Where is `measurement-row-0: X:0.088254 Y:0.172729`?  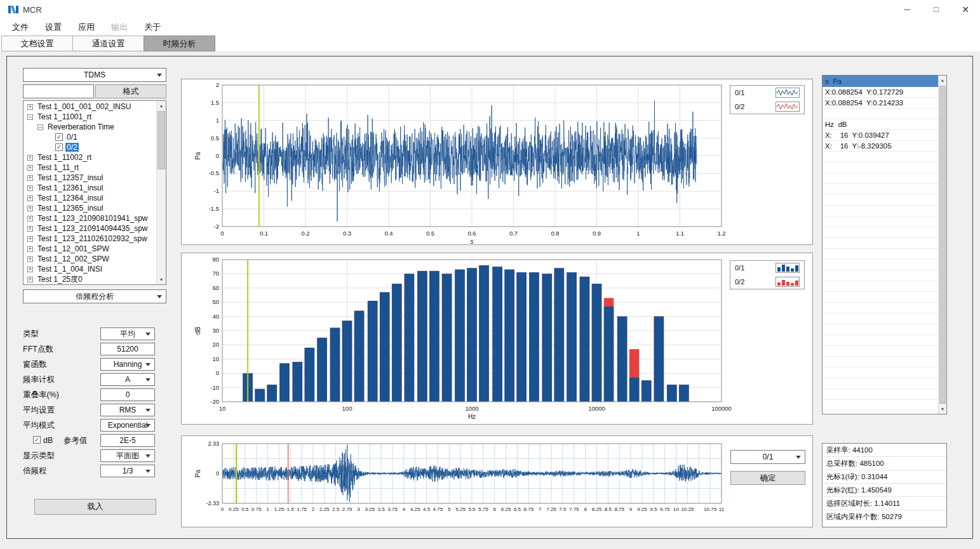
measurement-row-0: X:0.088254 Y:0.172729 is located at coordinates (880, 93).